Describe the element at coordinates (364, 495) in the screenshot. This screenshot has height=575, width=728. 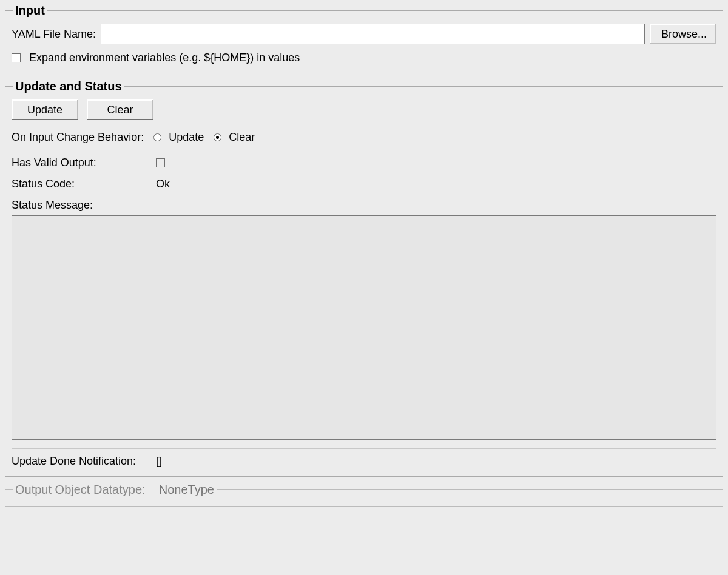
I see `output-datatype-group: Output Object Datatype: NoneType` at that location.